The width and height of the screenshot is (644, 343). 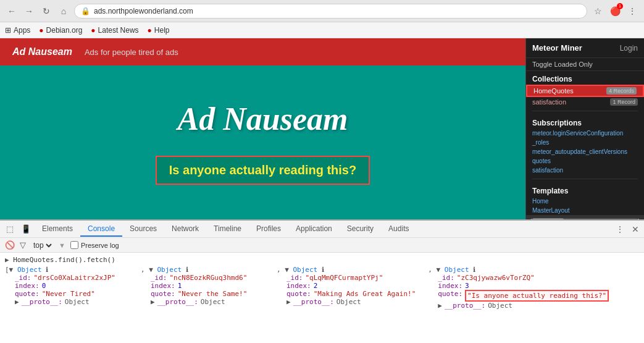 What do you see at coordinates (537, 295) in the screenshot?
I see `highlighted-quote: "Is anyone actually reading this?"` at bounding box center [537, 295].